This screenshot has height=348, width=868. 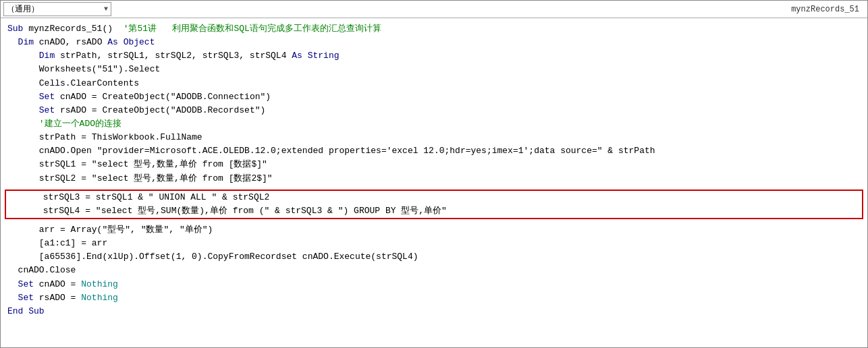 I want to click on code-line-1: Sub mynzRecords_51() '第51讲 利用聚合函数和SQL语句完…, so click(x=194, y=28).